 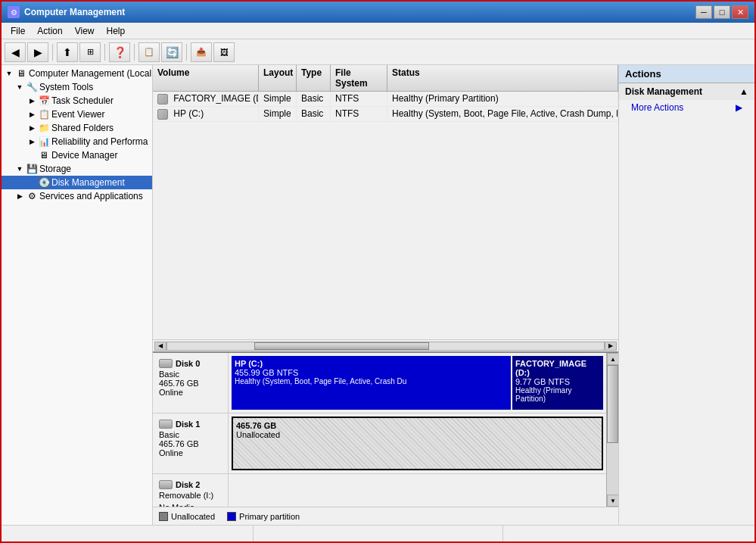 I want to click on disk-scroll-thumb, so click(x=613, y=404).